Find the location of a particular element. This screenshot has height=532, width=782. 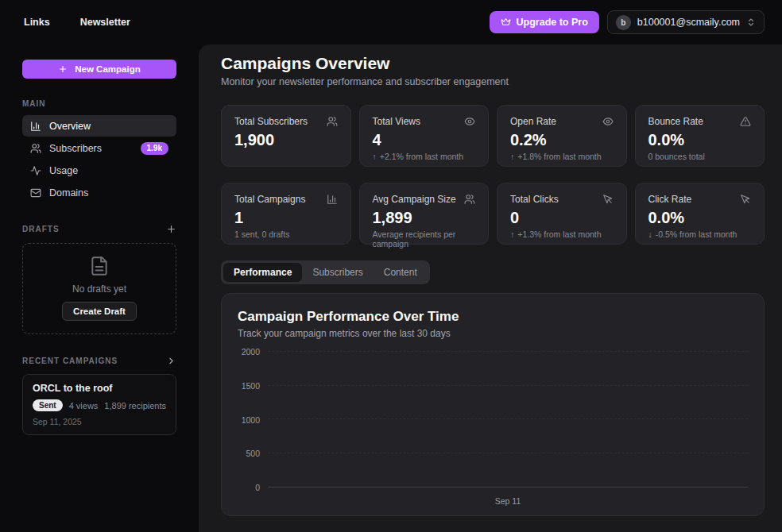

account-menu: b b100001@scmaily.com is located at coordinates (686, 22).